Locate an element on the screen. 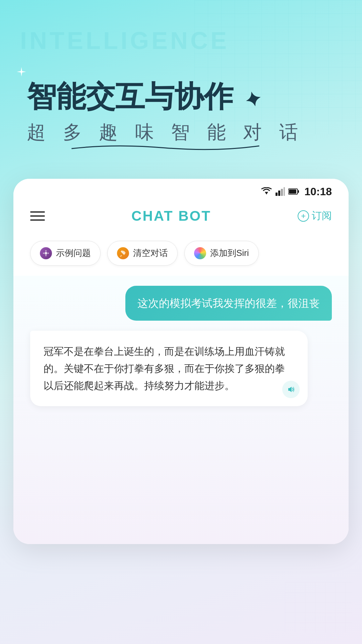 The width and height of the screenshot is (362, 644). main-title: 智能交互与协作 ✦ is located at coordinates (144, 97).